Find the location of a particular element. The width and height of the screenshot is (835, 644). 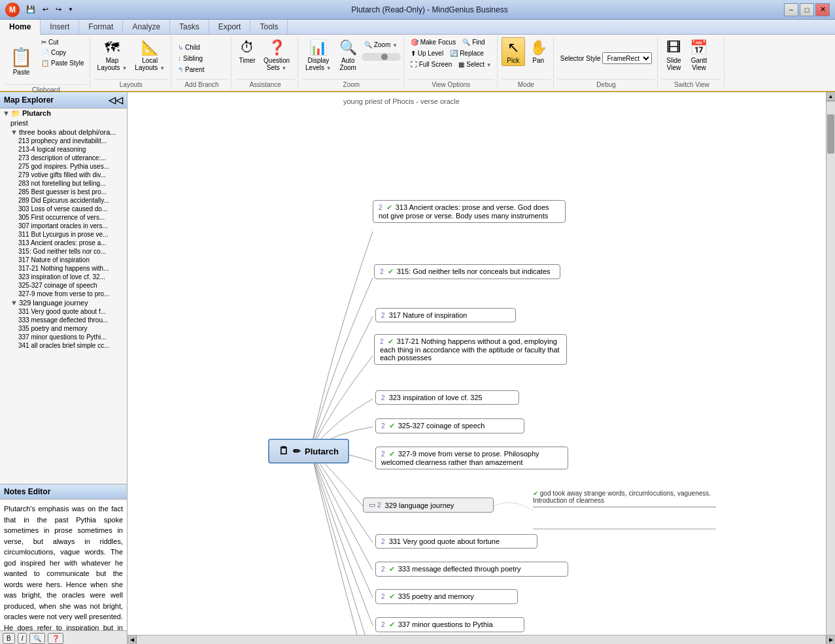

maximize-button: □ is located at coordinates (807, 10).